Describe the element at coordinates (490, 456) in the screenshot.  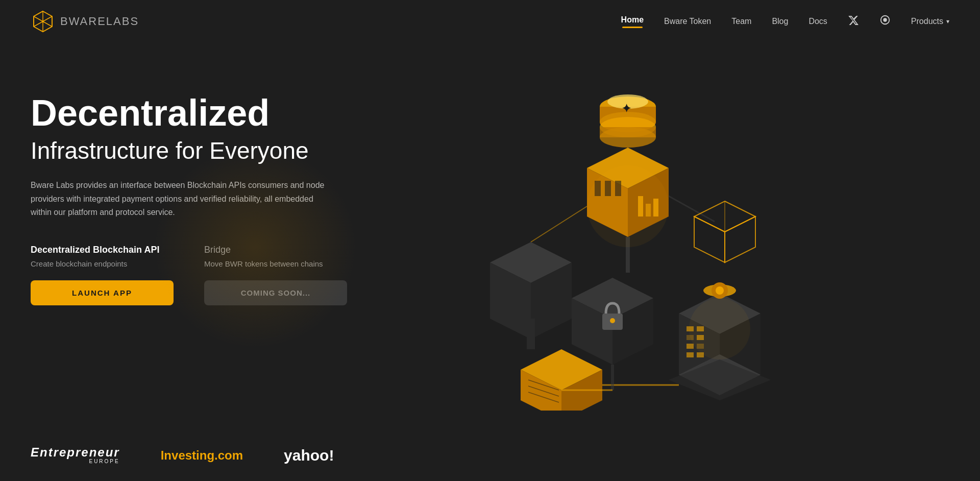
I see `logos-bar: Entrepreneur EUROPE Investing.com yahoo!` at that location.